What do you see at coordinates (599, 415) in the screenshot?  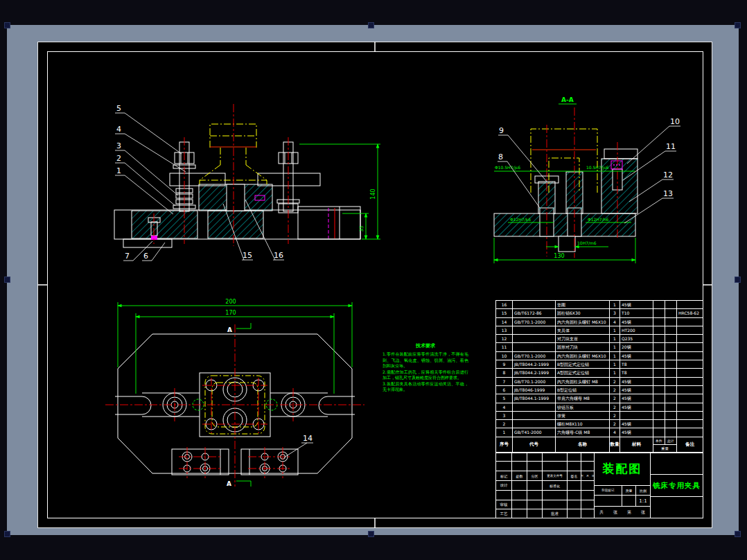 I see `table-row: 3弹簧2` at bounding box center [599, 415].